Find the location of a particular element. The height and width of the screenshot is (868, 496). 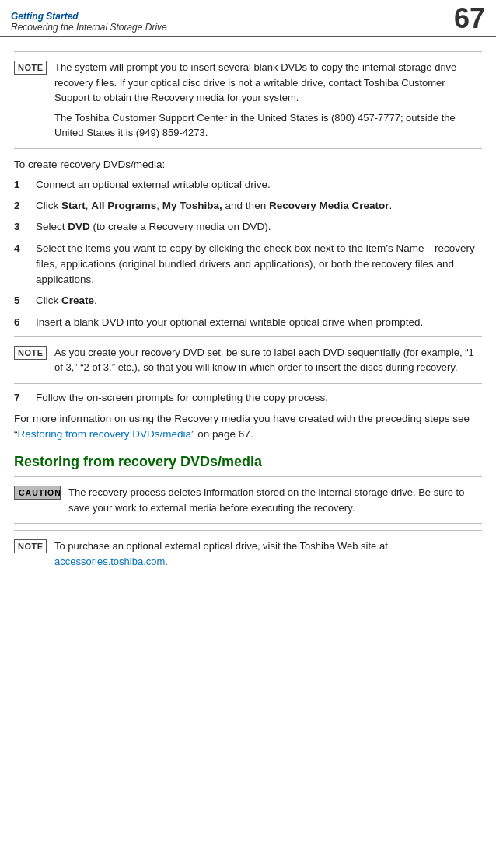

step-2: 2 Click Start, All Programs, My Toshiba,… is located at coordinates (248, 206).